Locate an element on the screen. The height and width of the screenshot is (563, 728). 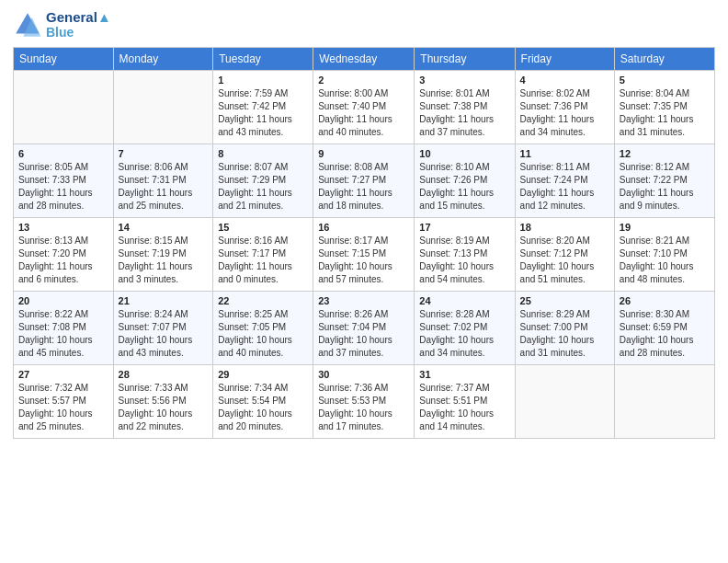
calendar-cell: 28Sunrise: 7:33 AMSunset: 5:56 PMDayligh… is located at coordinates (164, 402).